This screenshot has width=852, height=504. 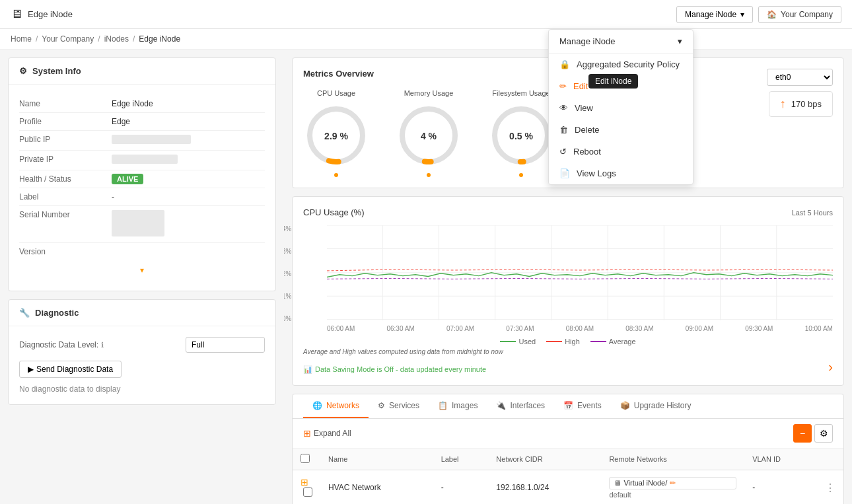 What do you see at coordinates (288, 273) in the screenshot?
I see `y-label-2: 2%` at bounding box center [288, 273].